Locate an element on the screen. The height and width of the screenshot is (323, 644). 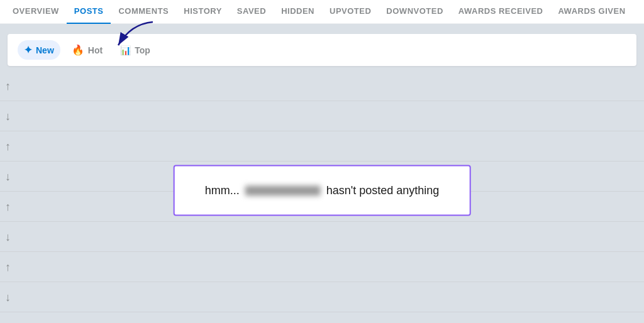
downvote-arrow-2: ↓ is located at coordinates (8, 177).